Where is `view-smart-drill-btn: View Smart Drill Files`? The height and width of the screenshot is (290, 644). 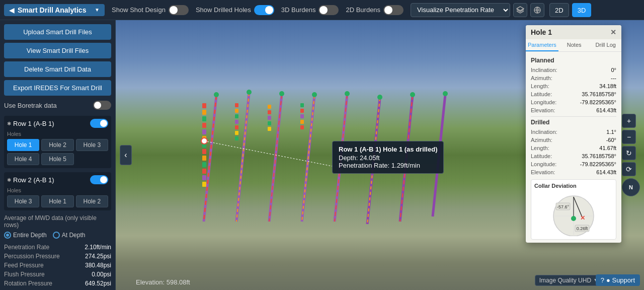
view-smart-drill-btn: View Smart Drill Files is located at coordinates (57, 50).